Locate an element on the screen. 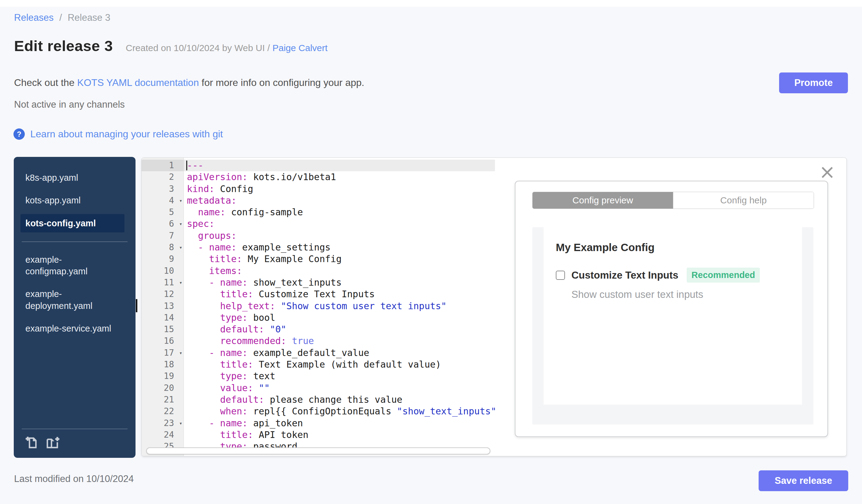  file-item-example-service-yaml: example-service.yaml is located at coordinates (73, 328).